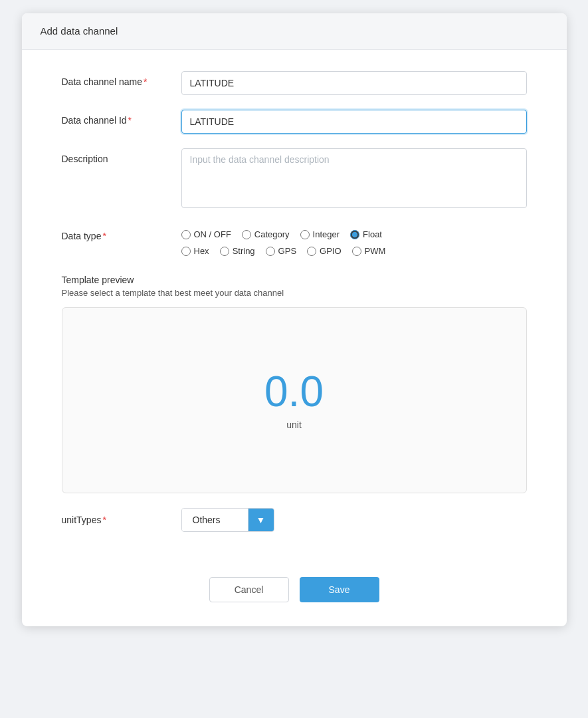  What do you see at coordinates (122, 156) in the screenshot?
I see `description-label: Description` at bounding box center [122, 156].